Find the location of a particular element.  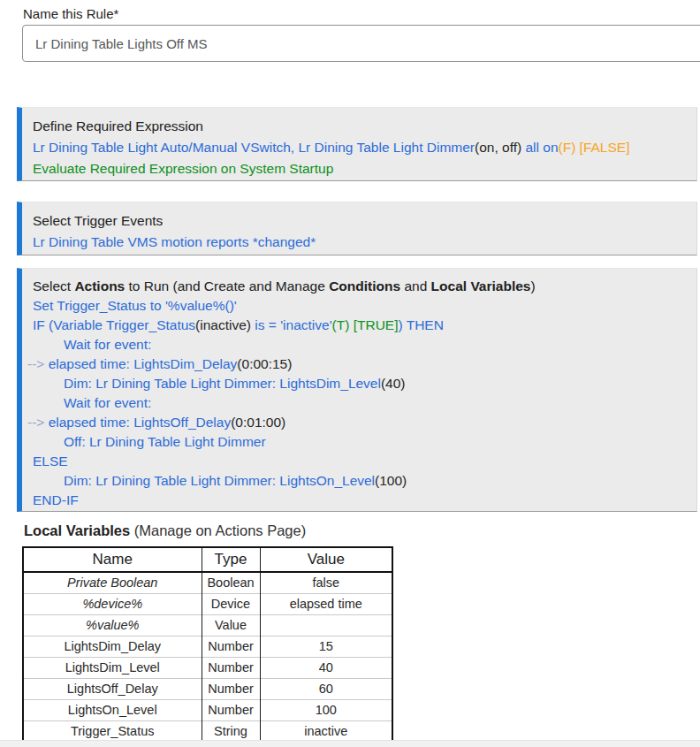

title-segment: to Run (and Create and Manage is located at coordinates (226, 286).